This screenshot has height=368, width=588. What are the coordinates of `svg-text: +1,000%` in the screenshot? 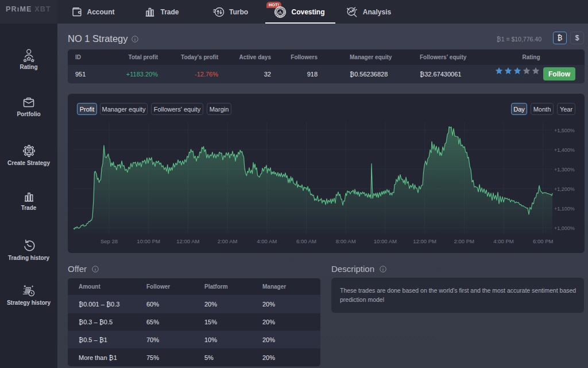 It's located at (564, 228).